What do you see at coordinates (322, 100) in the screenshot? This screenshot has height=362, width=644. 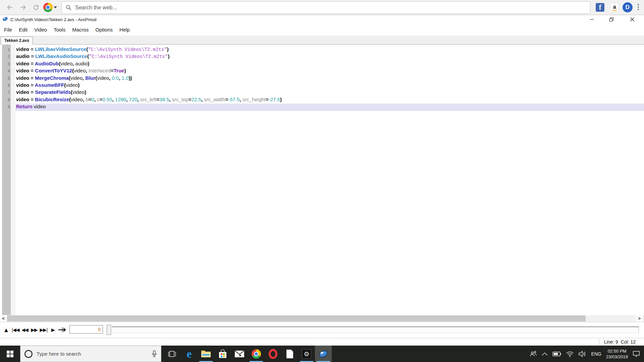 I see `code-line-8: 8video = BicubicResize(video, b=0, c=0.5…` at bounding box center [322, 100].